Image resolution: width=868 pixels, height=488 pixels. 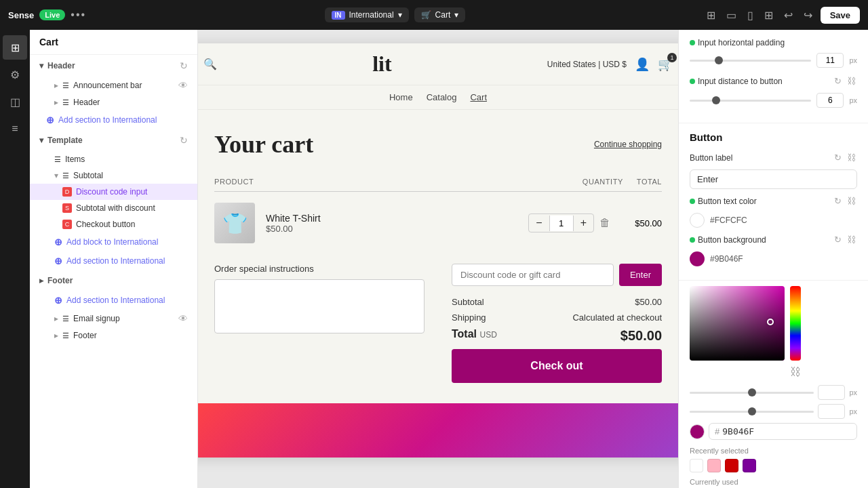 What do you see at coordinates (727, 259) in the screenshot?
I see `button-bg-value: #9B046F` at bounding box center [727, 259].